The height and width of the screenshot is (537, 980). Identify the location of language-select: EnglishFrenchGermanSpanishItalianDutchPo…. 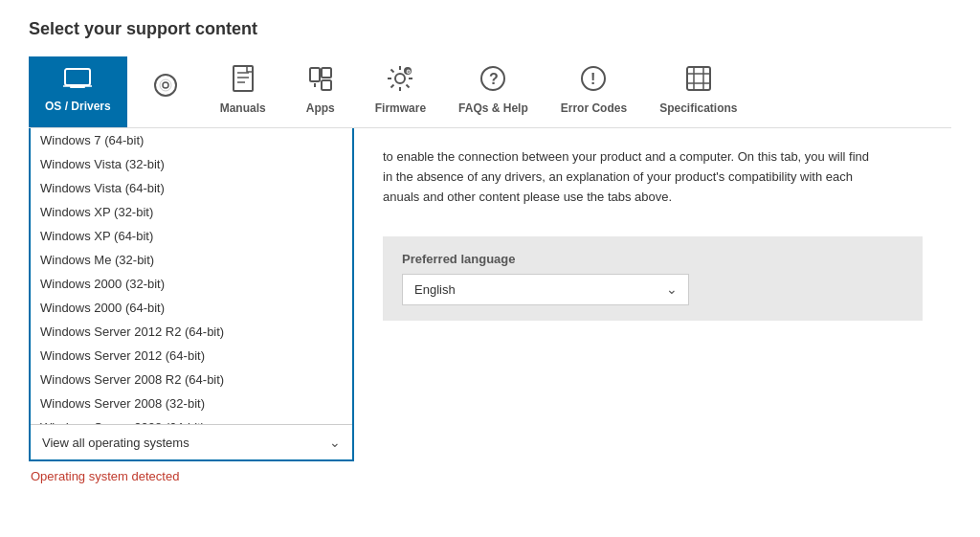
(546, 289).